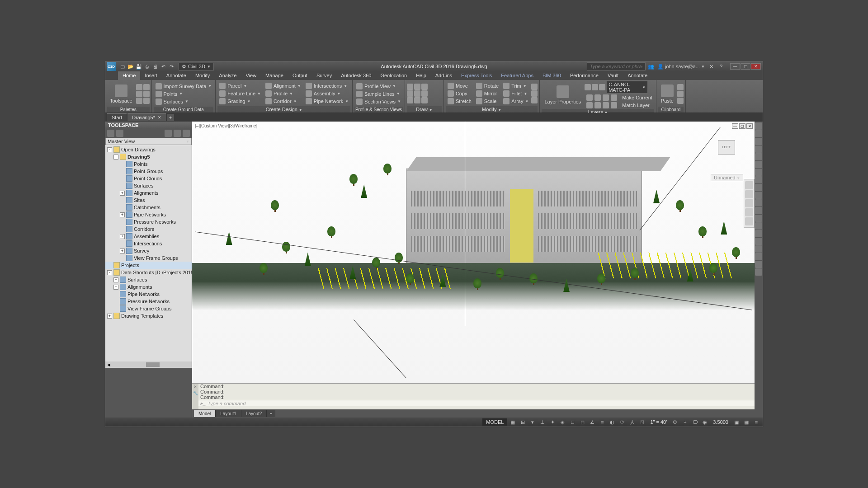 Image resolution: width=868 pixels, height=488 pixels. I want to click on ribbon-tab-geolocation: Geolocation, so click(393, 76).